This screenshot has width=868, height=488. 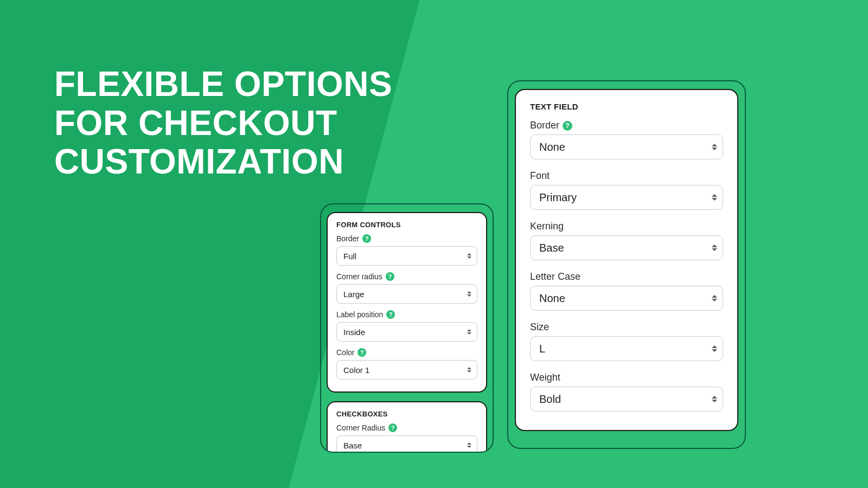 I want to click on panel-outline-left: FORM CONTROLS Border ? Full Corner radiu…, so click(x=407, y=328).